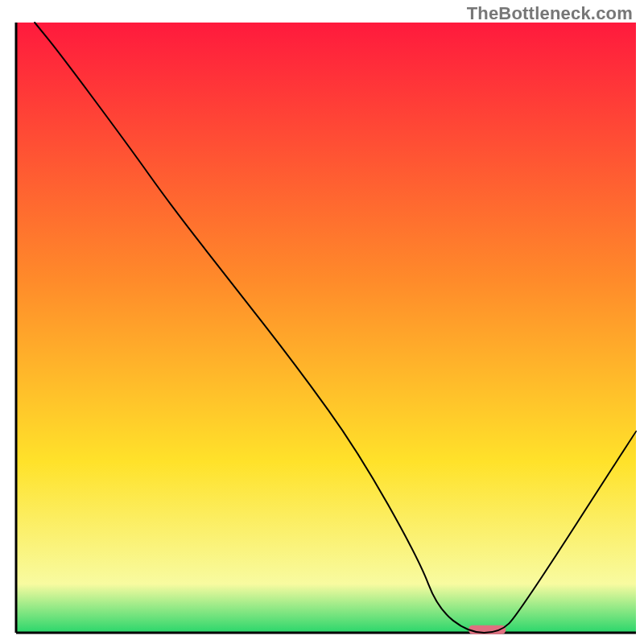  What do you see at coordinates (550, 14) in the screenshot?
I see `watermark-text: TheBottleneck.com` at bounding box center [550, 14].